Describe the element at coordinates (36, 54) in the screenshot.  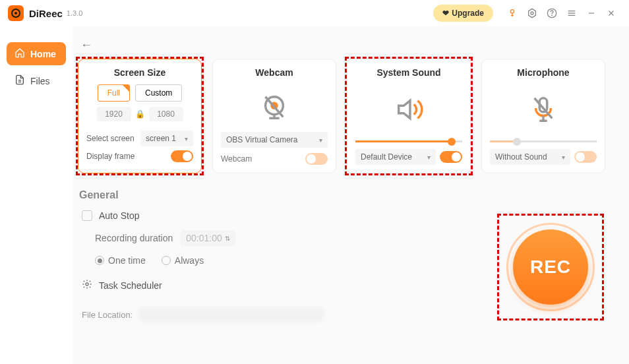
I see `sidebar-item-home: Home` at that location.